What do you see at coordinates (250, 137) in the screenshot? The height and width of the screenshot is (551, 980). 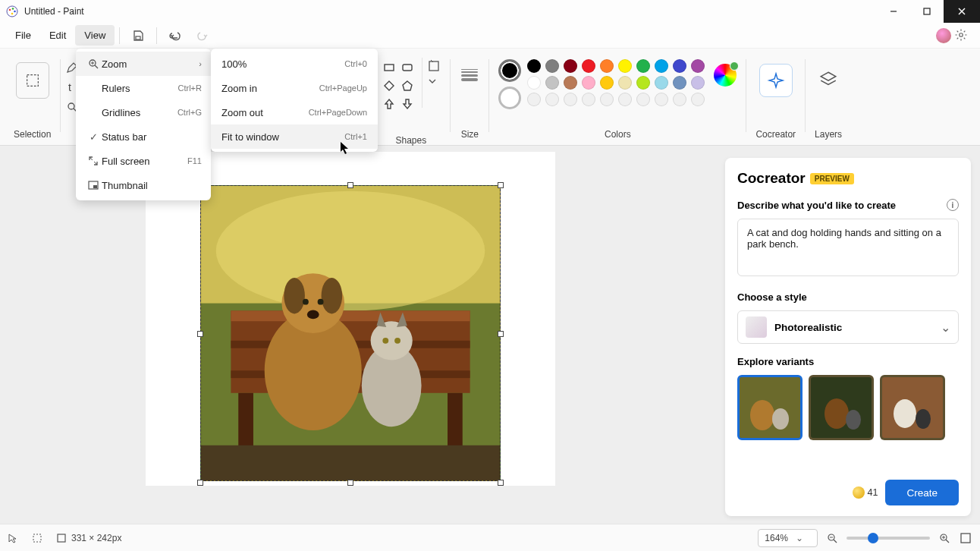 I see `label: Fit to window` at bounding box center [250, 137].